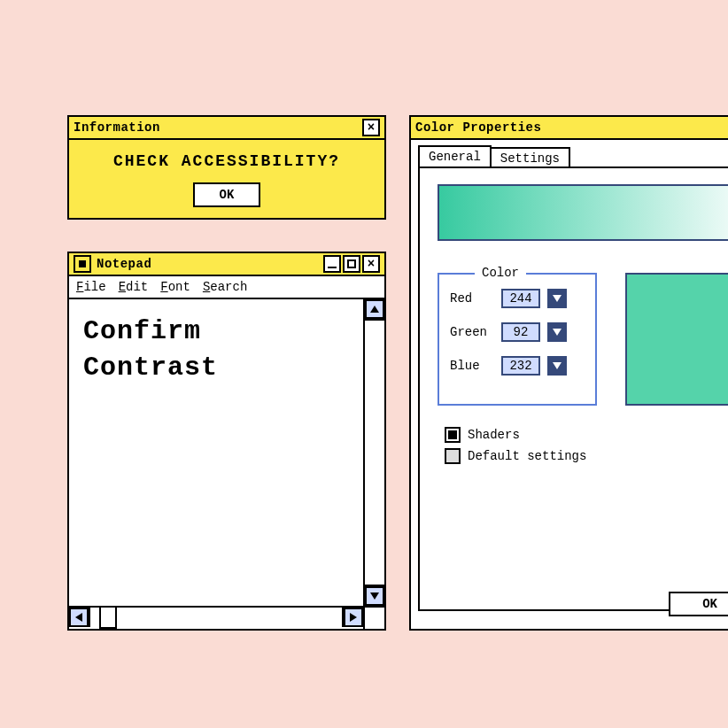 The image size is (728, 728). I want to click on titlebar: Color Properties, so click(569, 128).